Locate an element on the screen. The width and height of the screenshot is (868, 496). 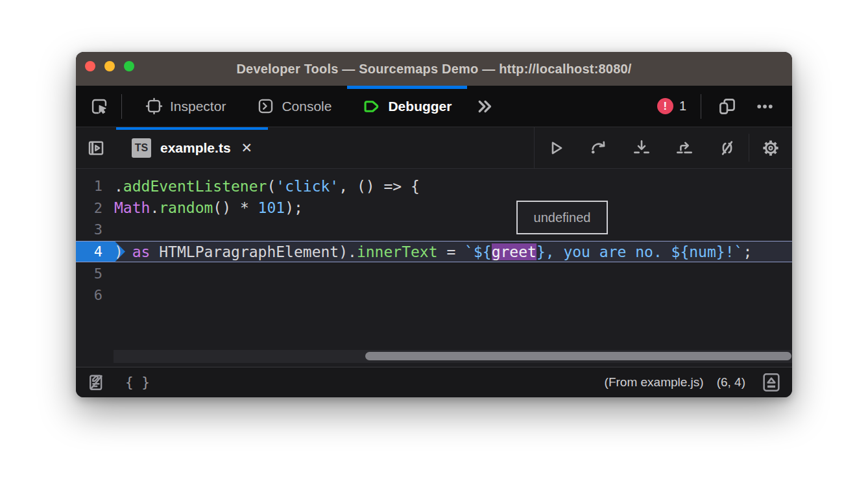
code-line: 6 is located at coordinates (434, 295).